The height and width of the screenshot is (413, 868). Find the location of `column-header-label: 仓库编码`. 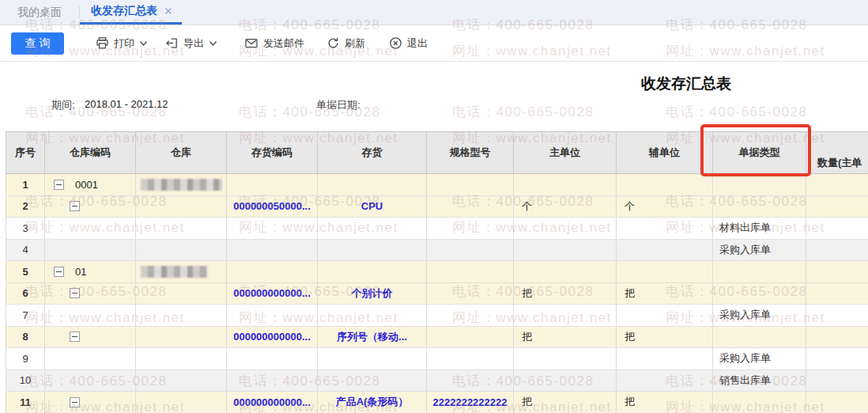

column-header-label: 仓库编码 is located at coordinates (90, 153).